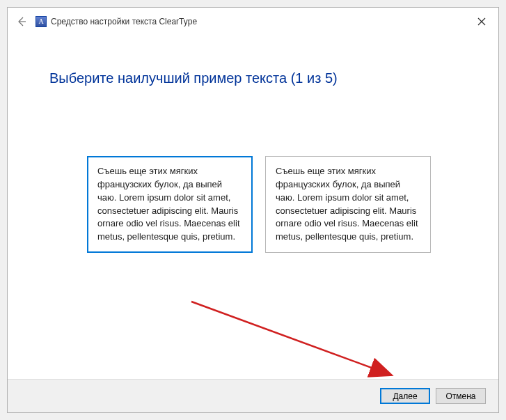  What do you see at coordinates (482, 22) in the screenshot?
I see `close-icon` at bounding box center [482, 22].